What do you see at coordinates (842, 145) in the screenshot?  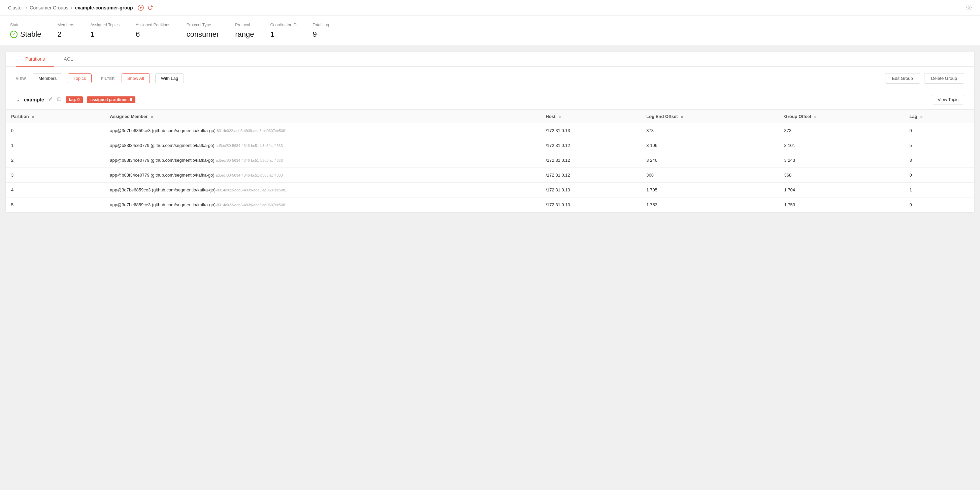 I see `cell-group-offset: 3 101` at bounding box center [842, 145].